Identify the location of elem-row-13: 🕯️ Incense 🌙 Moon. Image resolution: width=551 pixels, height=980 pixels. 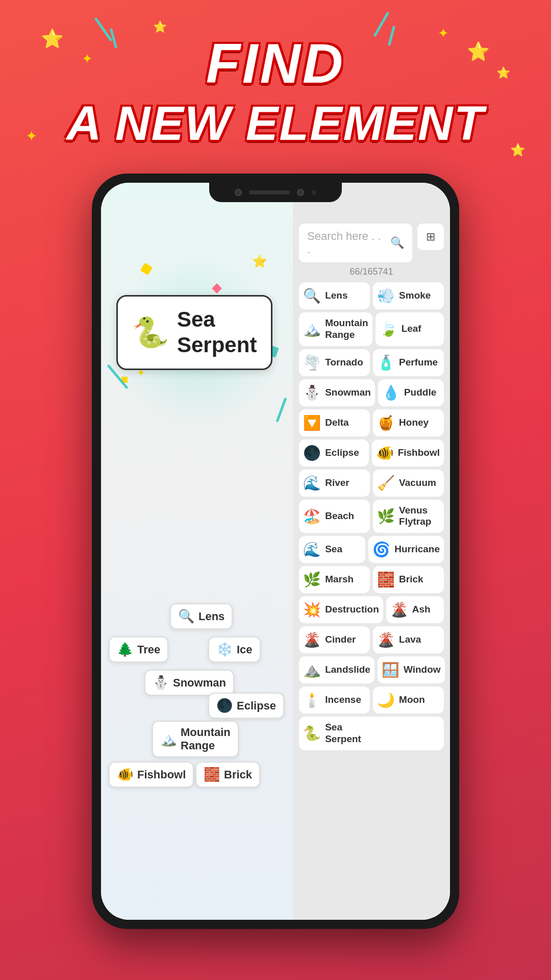
(371, 700).